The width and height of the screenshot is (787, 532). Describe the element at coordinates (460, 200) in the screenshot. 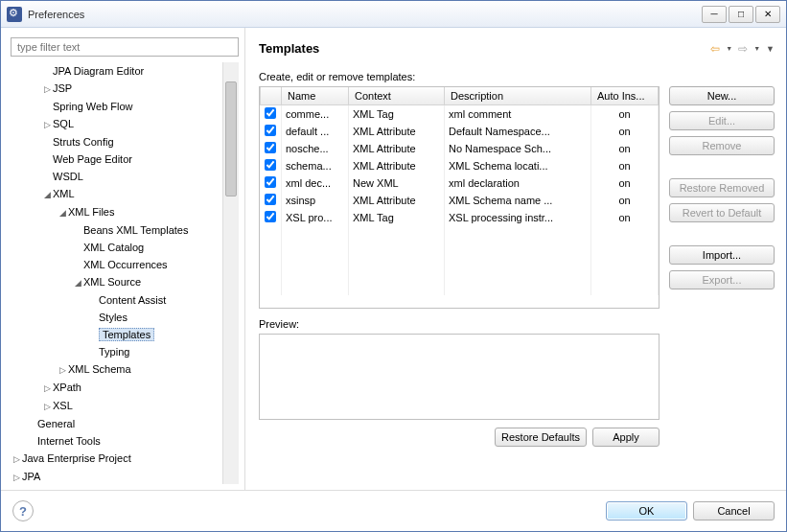

I see `table-row: xsinspXML AttributeXML Schema name ...on` at that location.